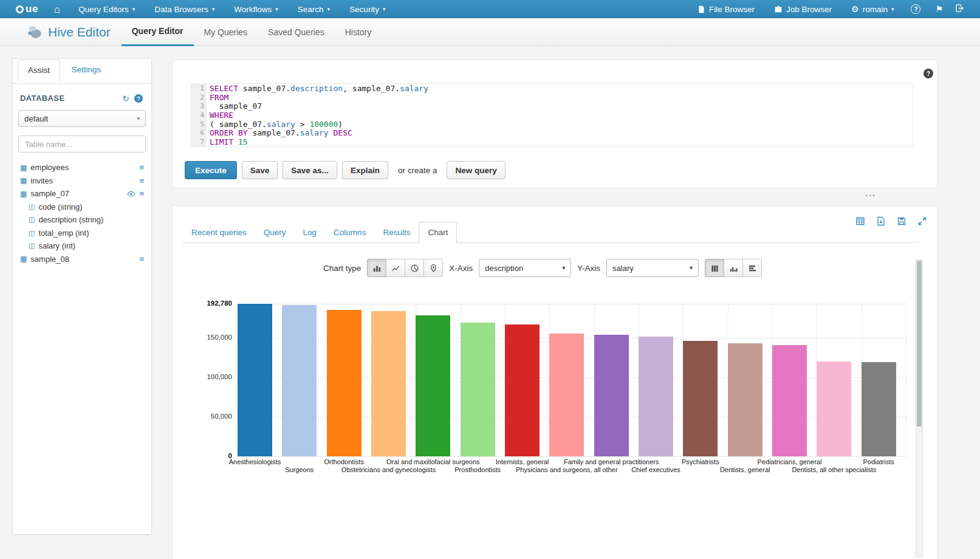 This screenshot has height=559, width=980. What do you see at coordinates (476, 170) in the screenshot?
I see `new-query-button: New query` at bounding box center [476, 170].